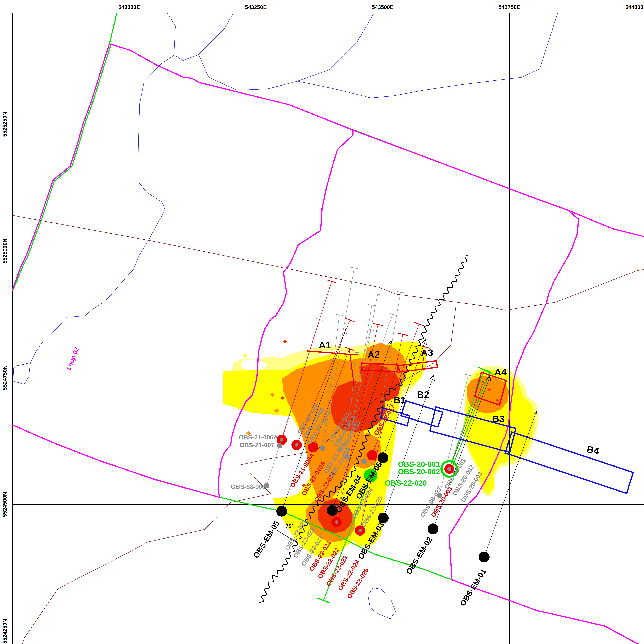 This screenshot has width=644, height=644. Describe the element at coordinates (419, 464) in the screenshot. I see `svg-text: OBS-20-001` at that location.